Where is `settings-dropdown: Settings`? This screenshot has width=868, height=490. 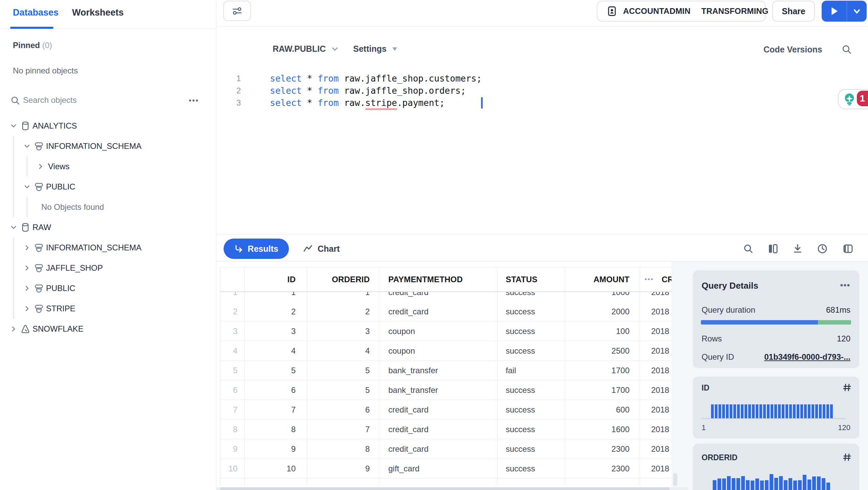
settings-dropdown: Settings is located at coordinates (375, 49).